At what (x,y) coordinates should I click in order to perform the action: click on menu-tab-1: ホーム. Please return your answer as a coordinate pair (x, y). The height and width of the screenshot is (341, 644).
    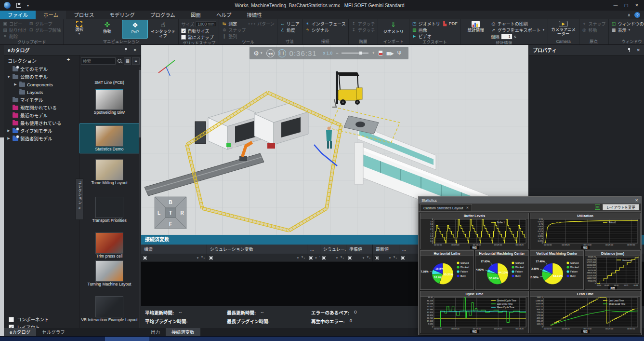
    Looking at the image, I should click on (51, 15).